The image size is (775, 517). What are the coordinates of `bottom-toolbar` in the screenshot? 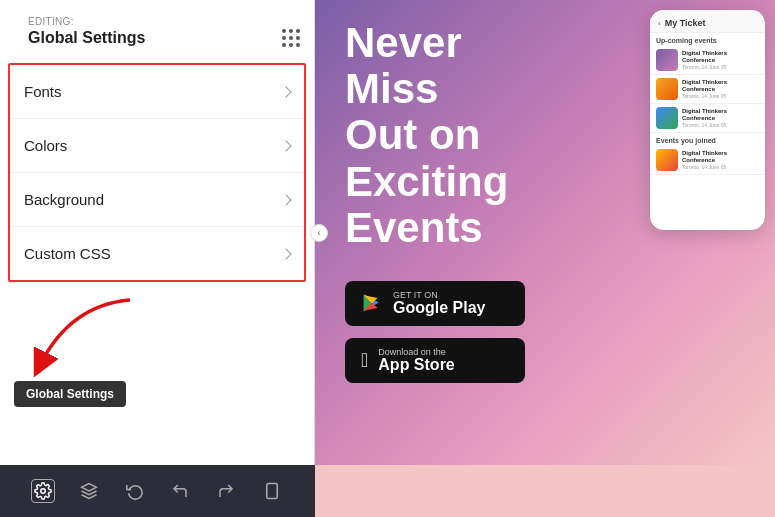 It's located at (158, 491).